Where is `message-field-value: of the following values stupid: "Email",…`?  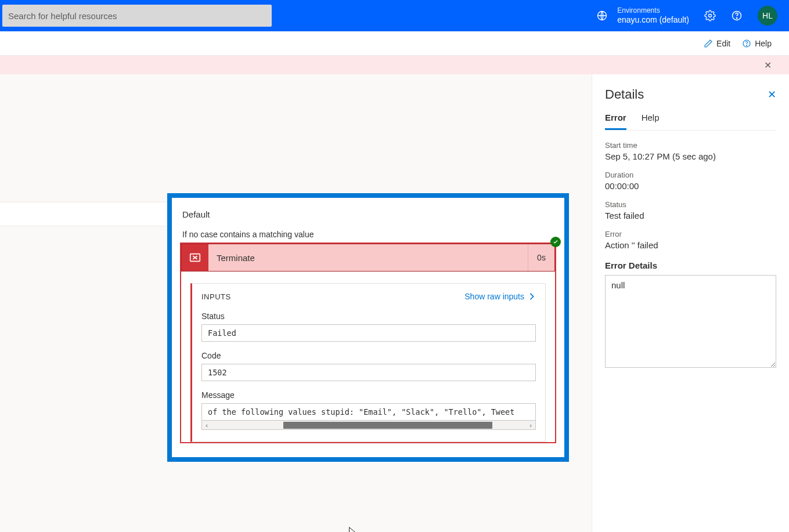 message-field-value: of the following values stupid: "Email",… is located at coordinates (369, 412).